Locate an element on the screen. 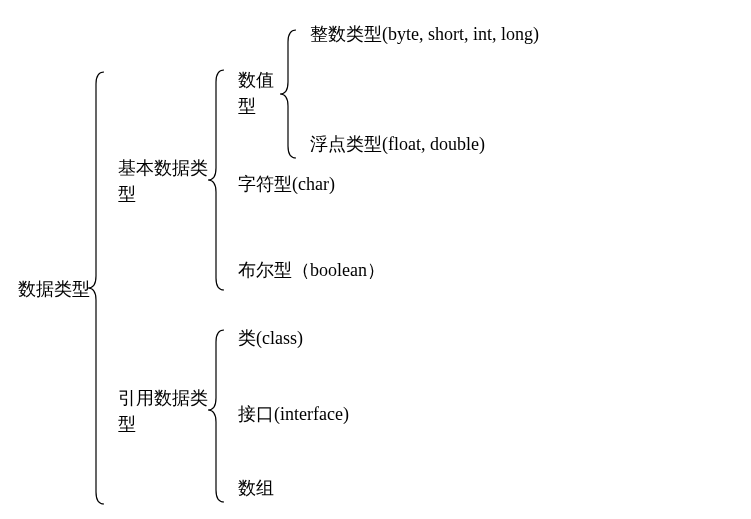 This screenshot has width=751, height=519. root-brace is located at coordinates (96, 288).